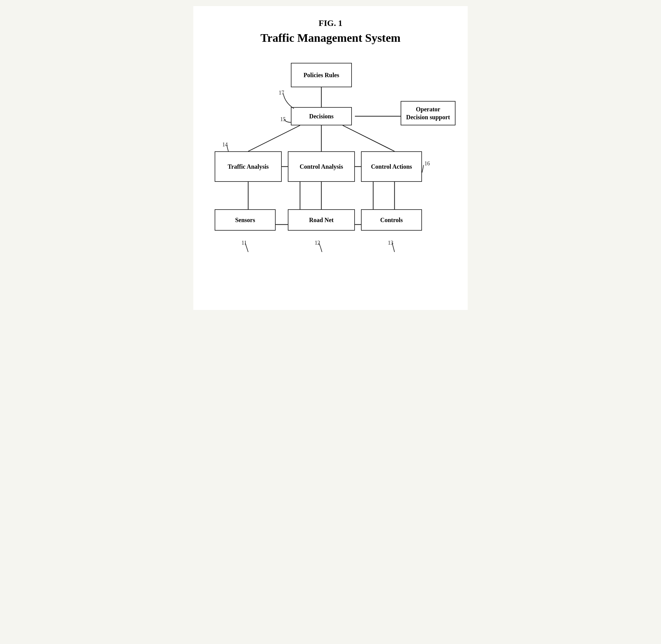  Describe the element at coordinates (427, 164) in the screenshot. I see `label-16: 16` at that location.